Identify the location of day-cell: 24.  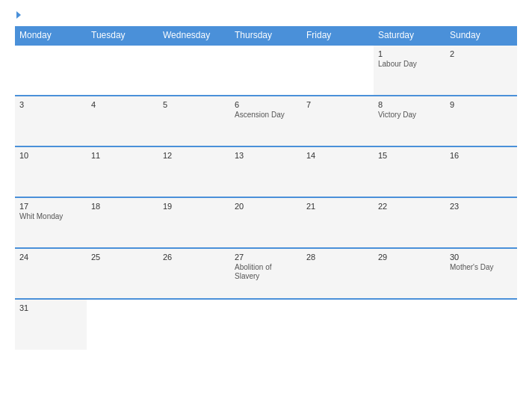
(51, 274).